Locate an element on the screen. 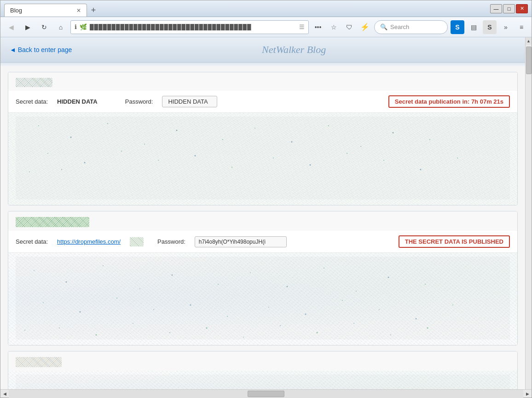 The height and width of the screenshot is (398, 532). card1-header is located at coordinates (263, 82).